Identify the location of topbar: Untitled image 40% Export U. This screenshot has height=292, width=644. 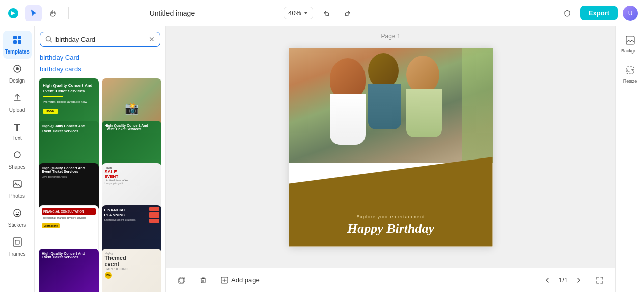
(322, 13).